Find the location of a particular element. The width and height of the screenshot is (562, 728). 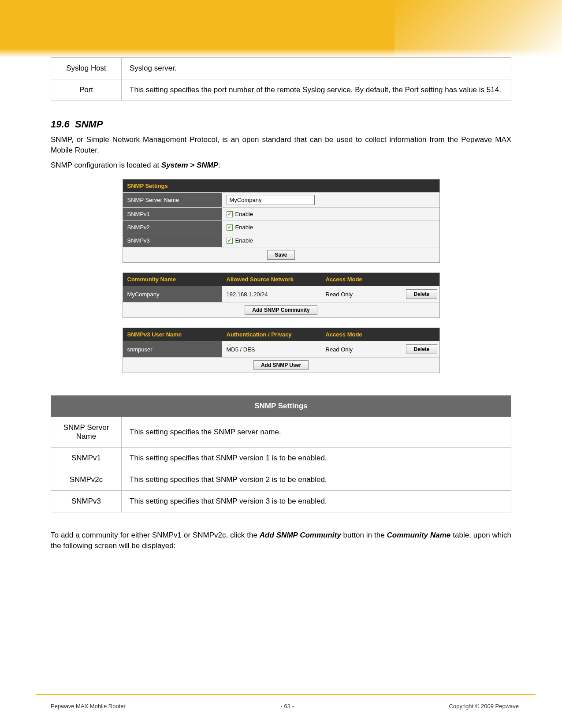

section-title: SNMP is located at coordinates (89, 124).